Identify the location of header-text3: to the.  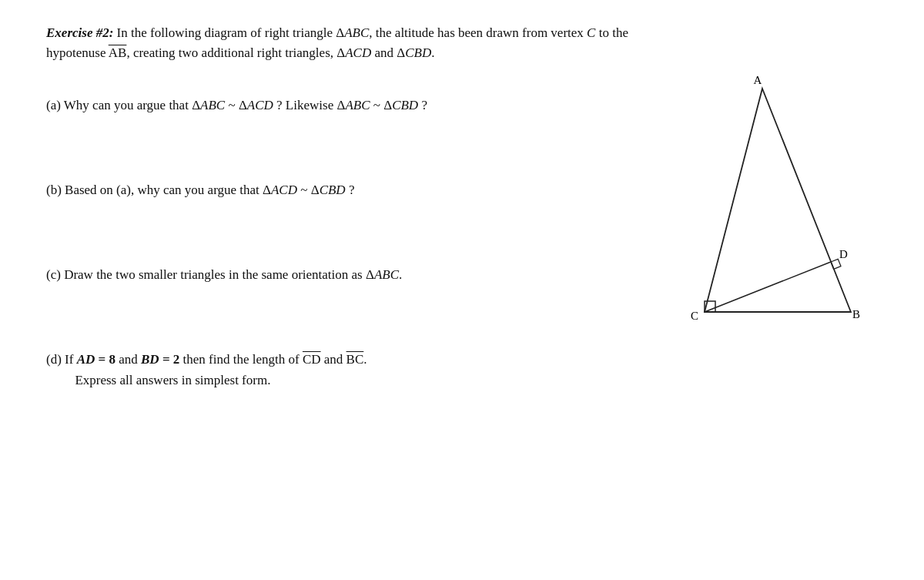
(611, 32).